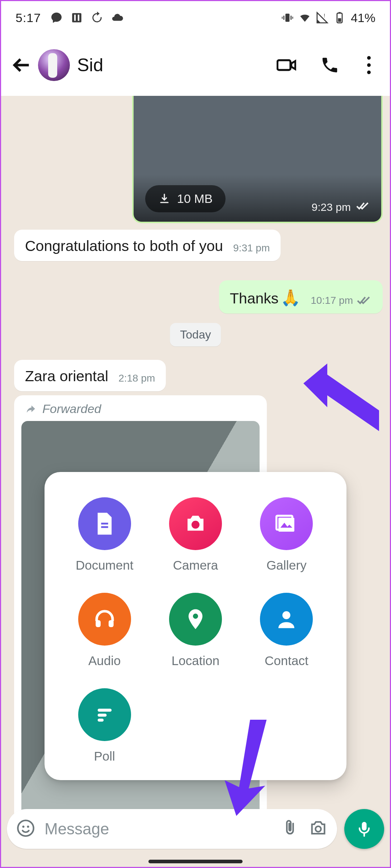  What do you see at coordinates (287, 18) in the screenshot?
I see `vibrate-icon` at bounding box center [287, 18].